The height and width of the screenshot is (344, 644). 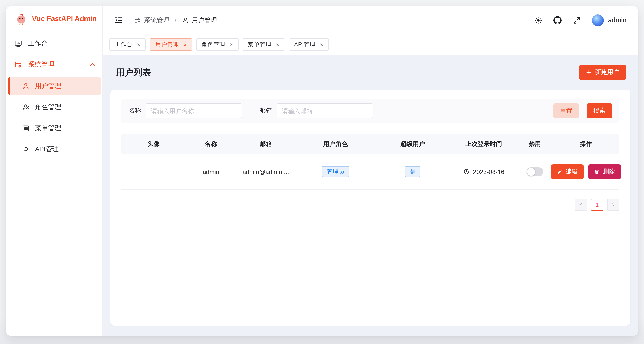 What do you see at coordinates (316, 111) in the screenshot?
I see `email-field-group: 邮箱` at bounding box center [316, 111].